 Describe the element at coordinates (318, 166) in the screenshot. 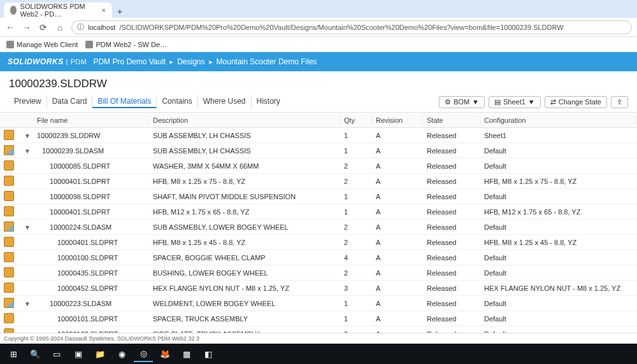

I see `table-row: 10000085.SLDPRTWASHER, 3MM X 54MM X 66MM…` at that location.